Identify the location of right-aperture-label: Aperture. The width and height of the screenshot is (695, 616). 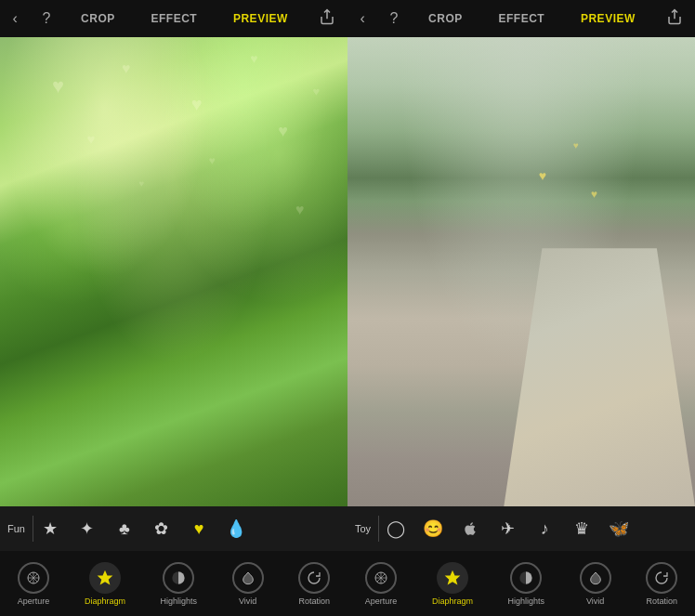
(381, 601).